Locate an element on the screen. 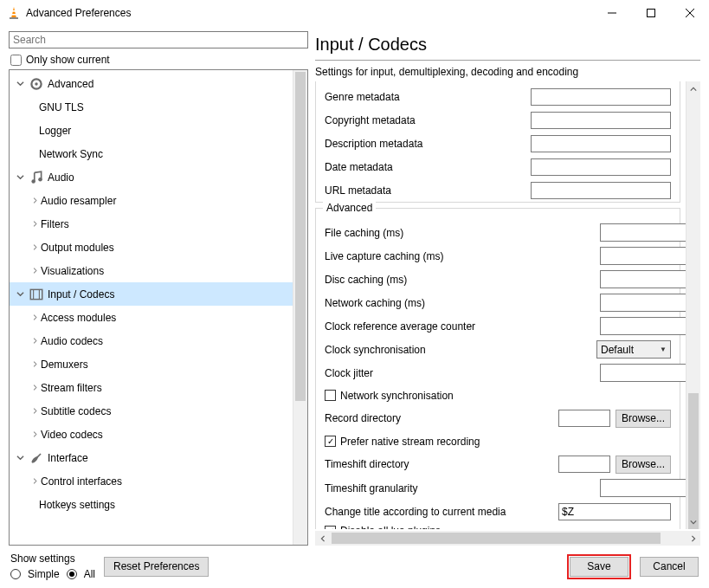 The height and width of the screenshot is (588, 709). url-metadata-input is located at coordinates (601, 191).